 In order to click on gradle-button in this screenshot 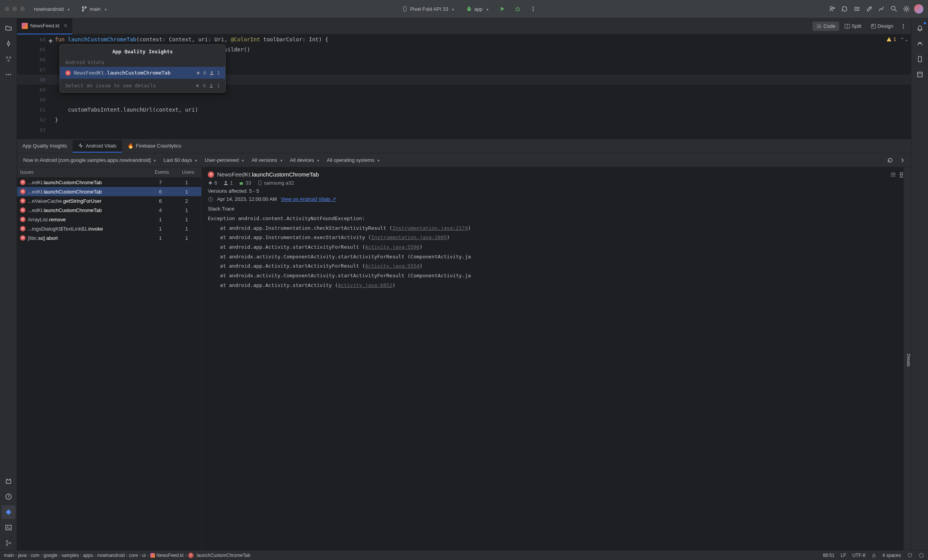, I will do `click(920, 44)`.